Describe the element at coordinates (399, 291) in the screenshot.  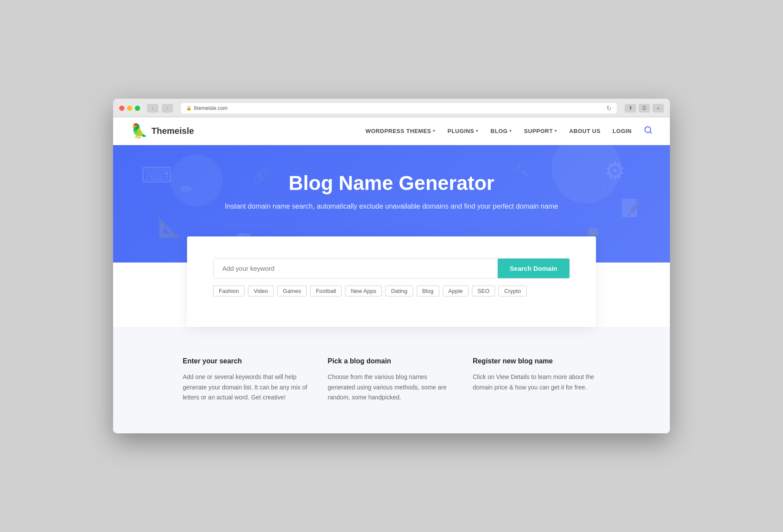
I see `tag-dating: Dating` at that location.